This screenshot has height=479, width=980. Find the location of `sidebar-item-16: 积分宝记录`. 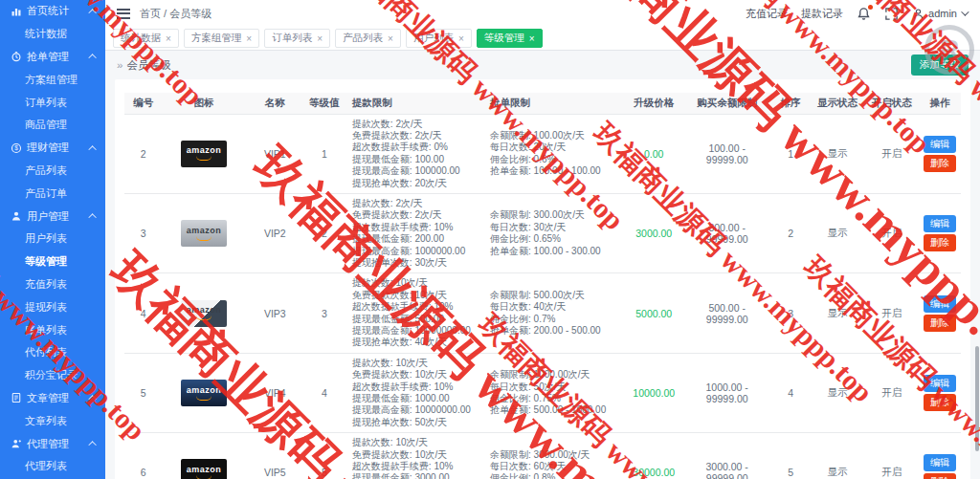

sidebar-item-16: 积分宝记录 is located at coordinates (53, 376).